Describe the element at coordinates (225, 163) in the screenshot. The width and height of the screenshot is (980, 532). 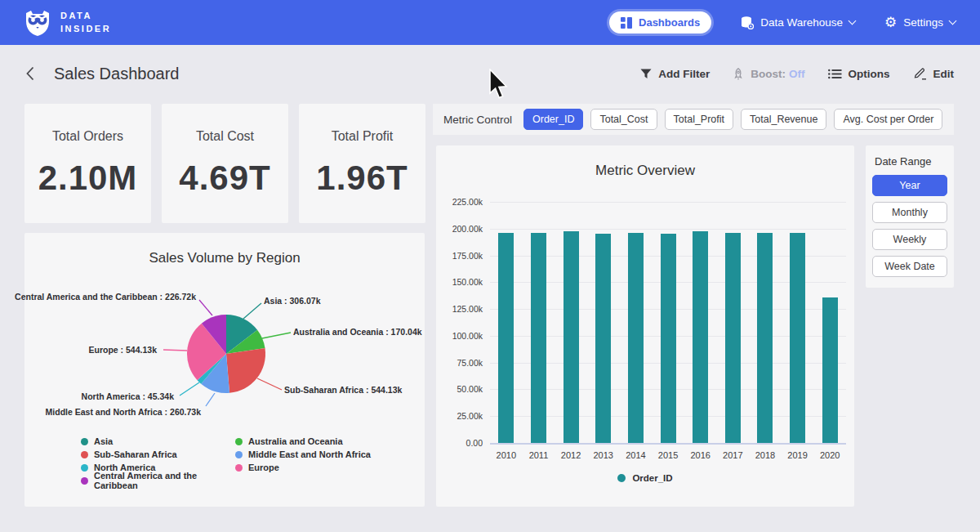
I see `kpi-card-total-cost: Total Cost 4.69T` at that location.